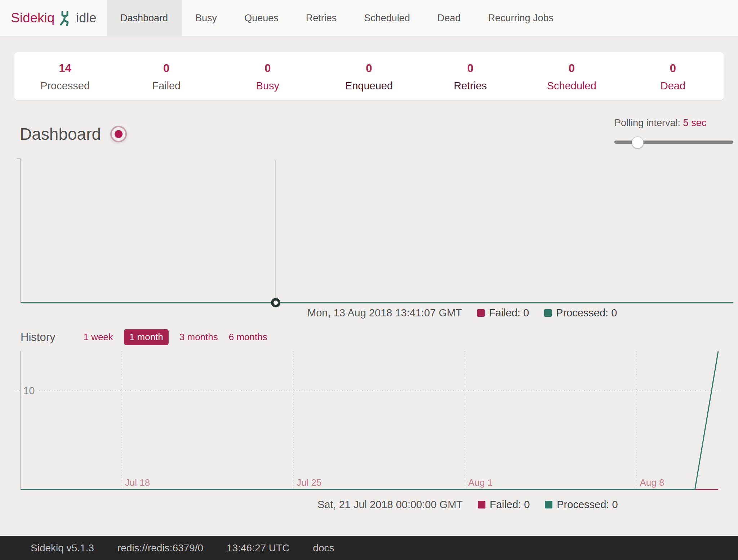 Image resolution: width=738 pixels, height=560 pixels. What do you see at coordinates (98, 337) in the screenshot?
I see `range-1-week: 1 week` at bounding box center [98, 337].